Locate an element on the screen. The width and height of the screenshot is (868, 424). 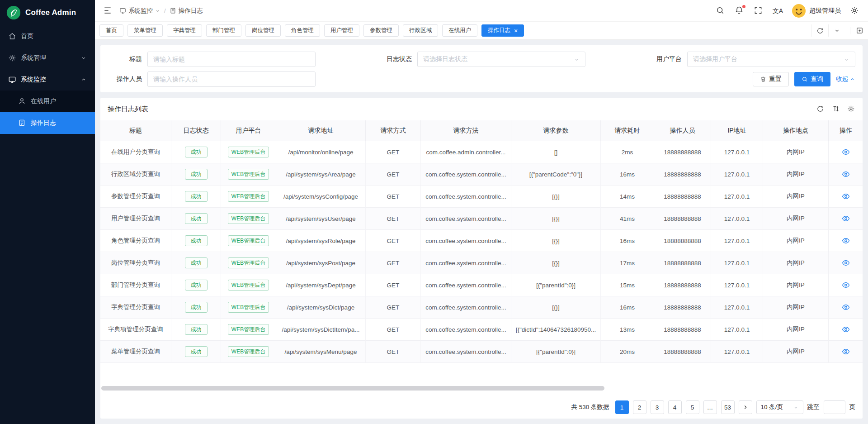
filter-status-select: 请选择日志状态 is located at coordinates (501, 59).